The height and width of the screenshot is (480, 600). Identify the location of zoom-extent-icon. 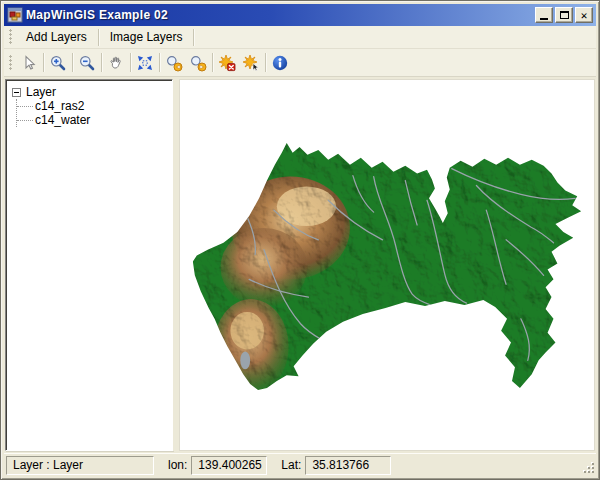
(145, 63).